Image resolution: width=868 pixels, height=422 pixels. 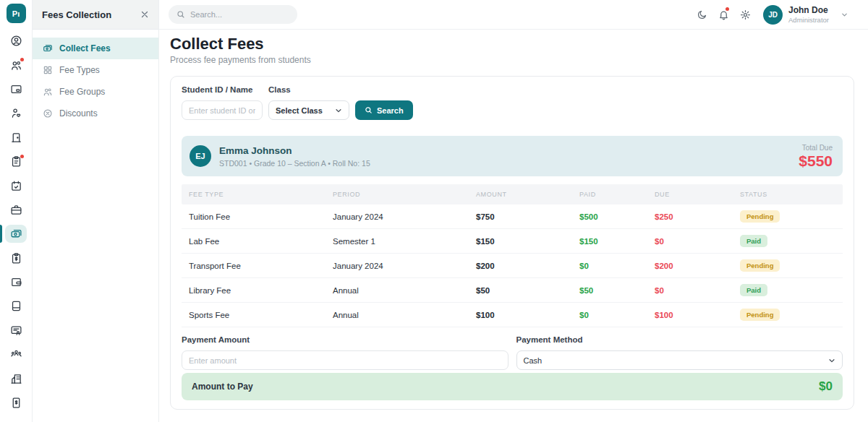 What do you see at coordinates (145, 14) in the screenshot?
I see `close-icon` at bounding box center [145, 14].